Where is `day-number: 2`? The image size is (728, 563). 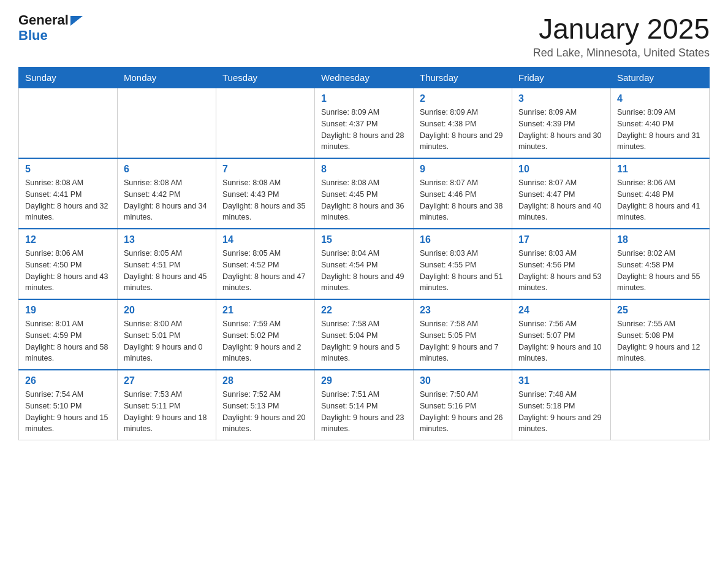 day-number: 2 is located at coordinates (463, 99).